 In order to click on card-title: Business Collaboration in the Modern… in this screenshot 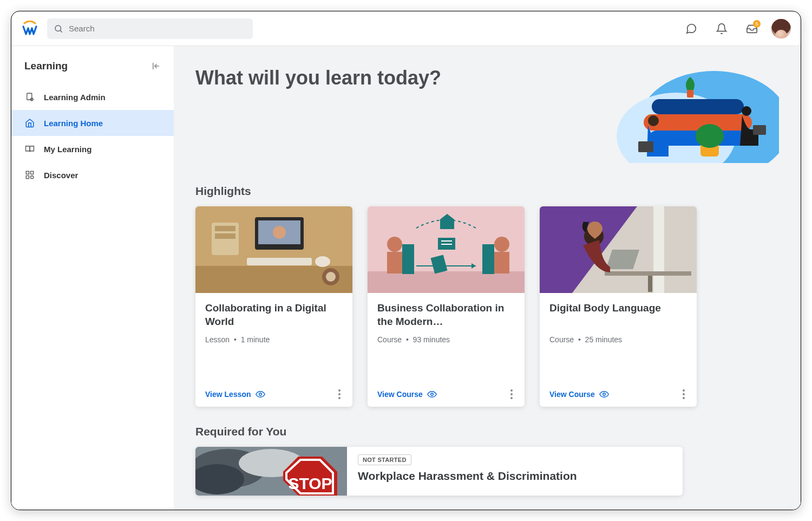, I will do `click(446, 315)`.